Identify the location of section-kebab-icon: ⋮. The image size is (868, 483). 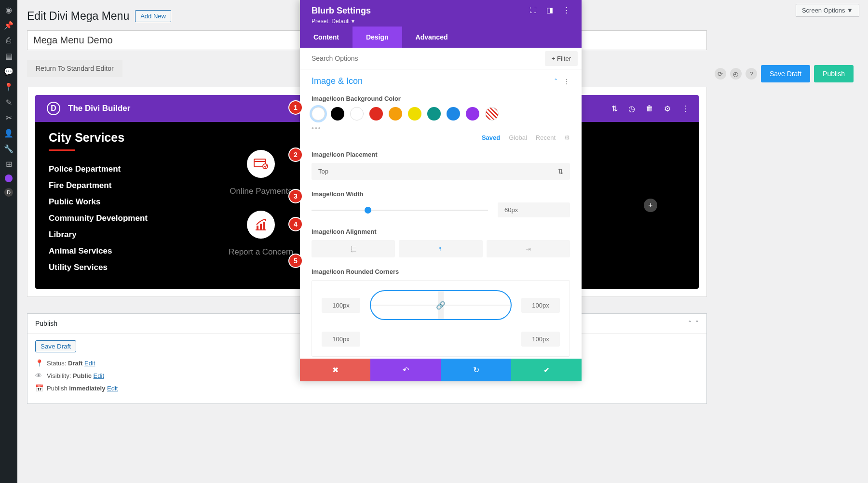
(567, 81).